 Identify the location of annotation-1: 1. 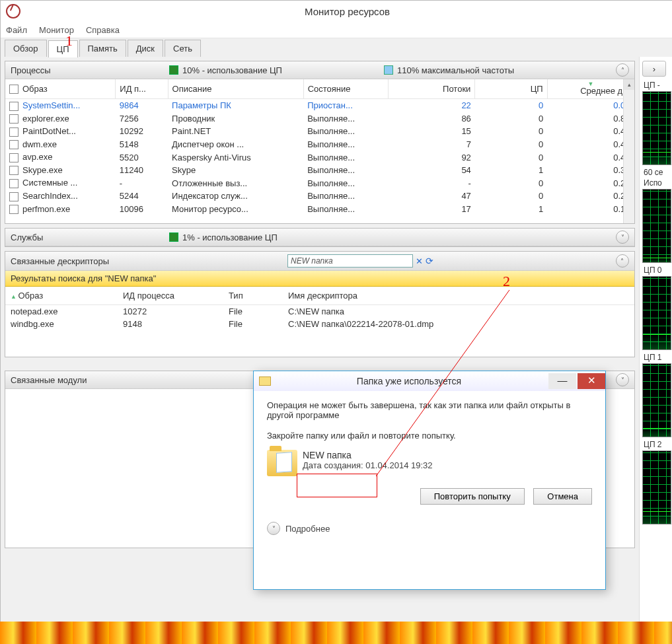
(69, 41).